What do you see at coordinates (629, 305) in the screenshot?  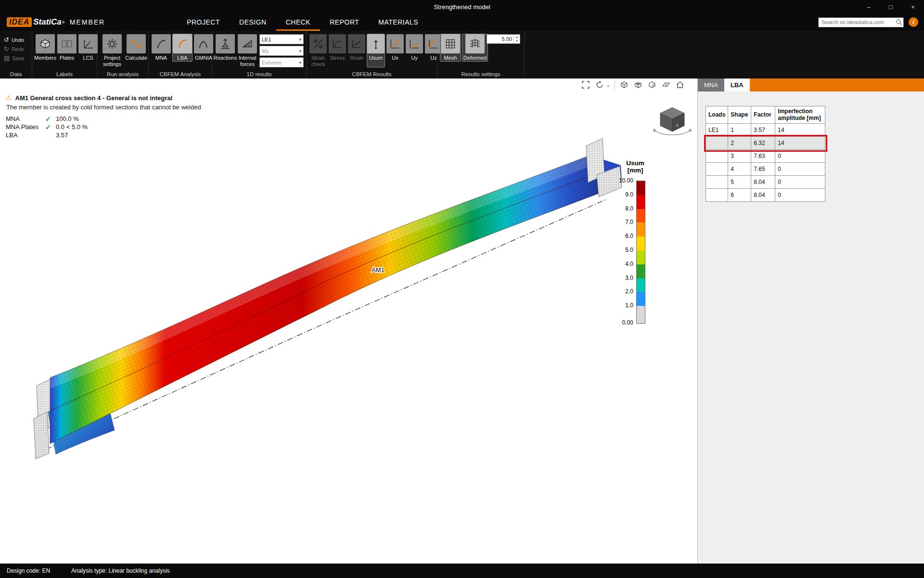 I see `legend-tick-label: 1.0` at bounding box center [629, 305].